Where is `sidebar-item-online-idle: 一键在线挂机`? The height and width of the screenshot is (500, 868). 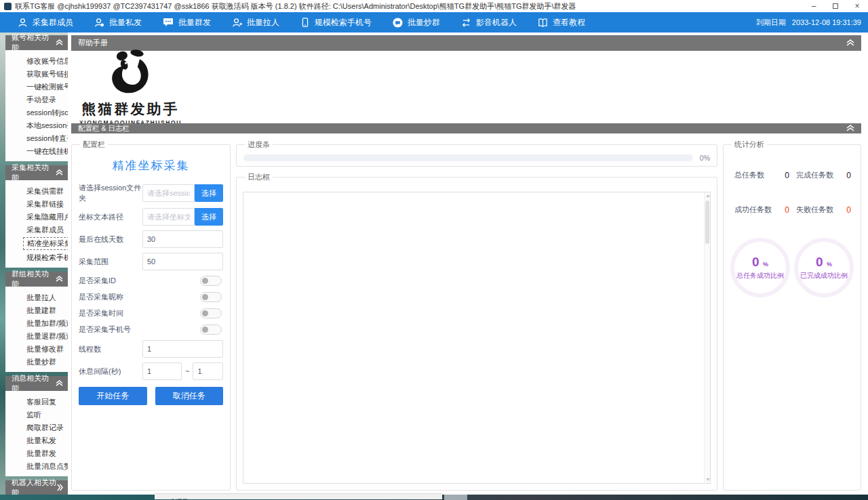
sidebar-item-online-idle: 一键在线挂机 is located at coordinates (37, 152).